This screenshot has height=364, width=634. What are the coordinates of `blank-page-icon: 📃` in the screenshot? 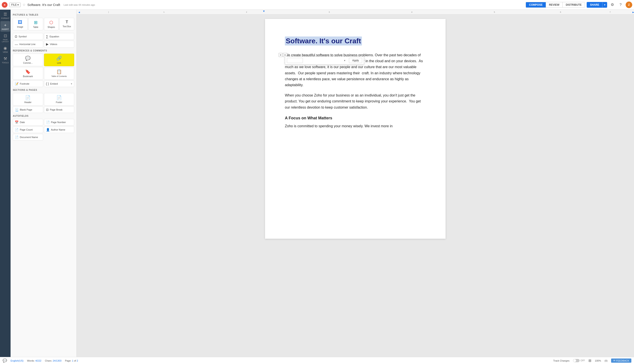 It's located at (17, 110).